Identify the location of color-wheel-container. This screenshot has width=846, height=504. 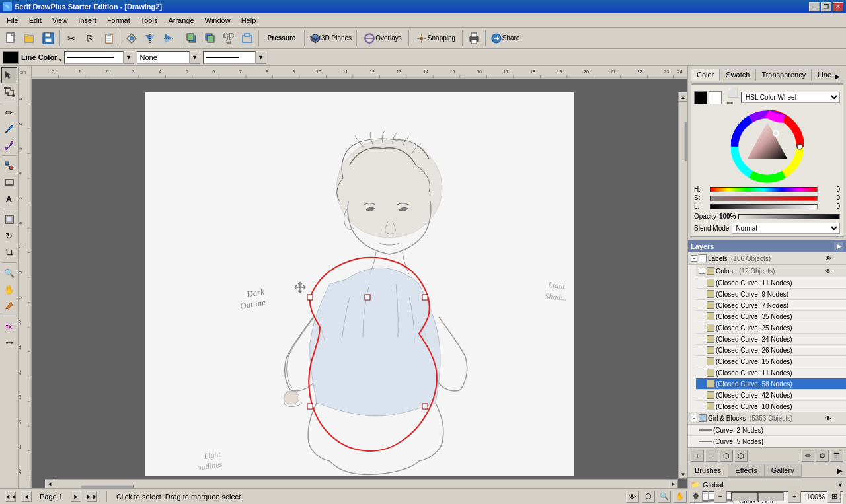
(767, 147).